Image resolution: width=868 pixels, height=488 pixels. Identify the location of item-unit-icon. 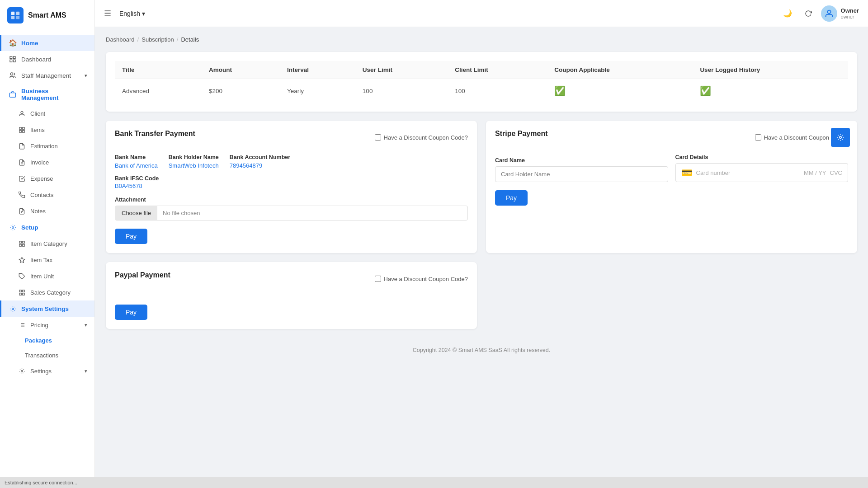
(22, 276).